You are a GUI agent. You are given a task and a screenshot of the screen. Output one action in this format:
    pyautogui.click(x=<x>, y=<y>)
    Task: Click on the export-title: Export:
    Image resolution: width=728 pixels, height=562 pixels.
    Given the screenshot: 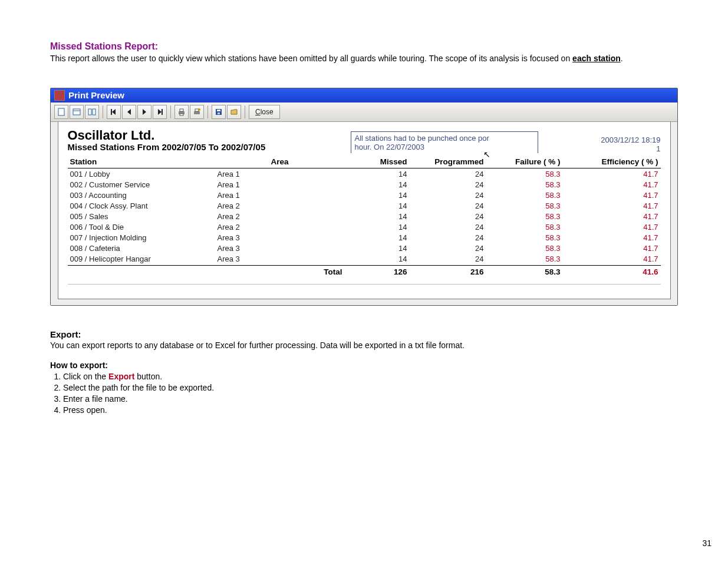 What is the action you would take?
    pyautogui.click(x=364, y=335)
    